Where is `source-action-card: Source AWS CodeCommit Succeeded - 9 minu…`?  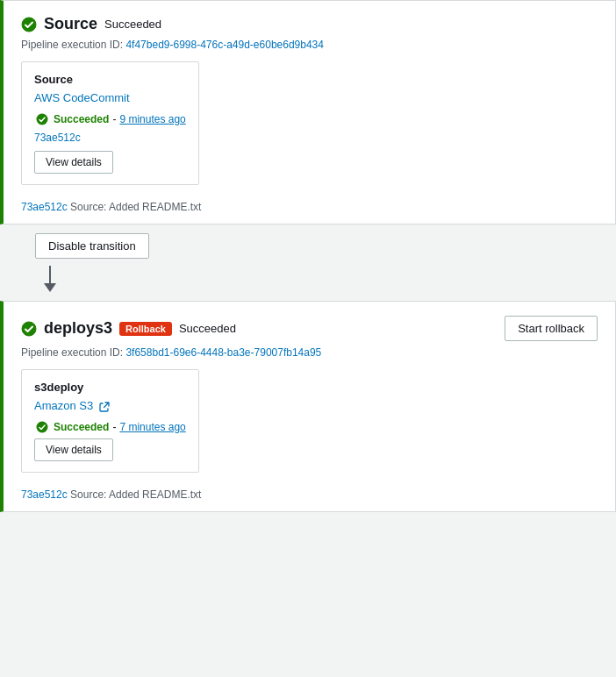 source-action-card: Source AWS CodeCommit Succeeded - 9 minu… is located at coordinates (111, 123).